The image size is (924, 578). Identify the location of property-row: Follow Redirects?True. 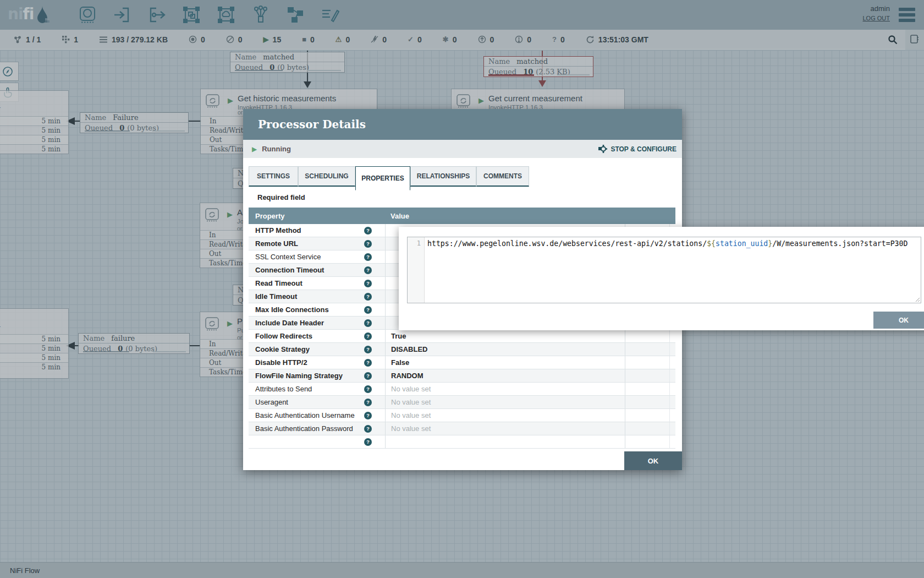
(462, 336).